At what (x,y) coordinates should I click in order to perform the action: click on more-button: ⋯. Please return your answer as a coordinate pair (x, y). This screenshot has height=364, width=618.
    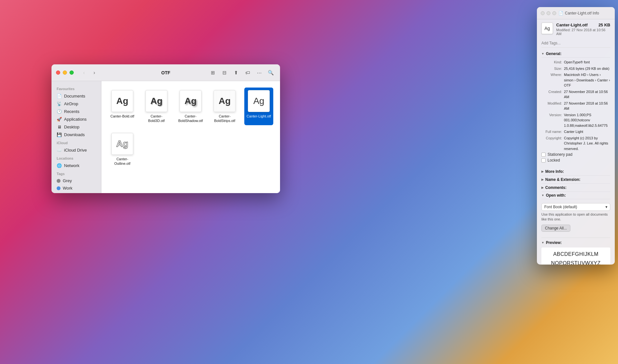
    Looking at the image, I should click on (259, 73).